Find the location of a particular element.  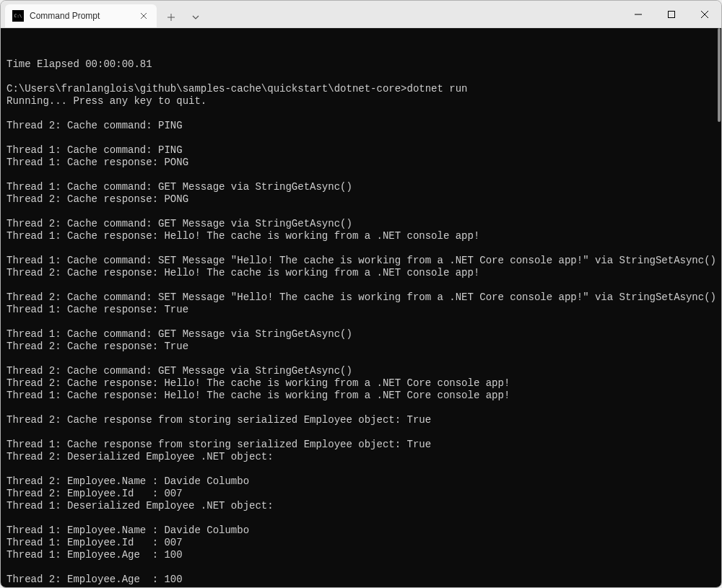

terminal-line: Thread 1: Employee.Age : 100 is located at coordinates (361, 556).